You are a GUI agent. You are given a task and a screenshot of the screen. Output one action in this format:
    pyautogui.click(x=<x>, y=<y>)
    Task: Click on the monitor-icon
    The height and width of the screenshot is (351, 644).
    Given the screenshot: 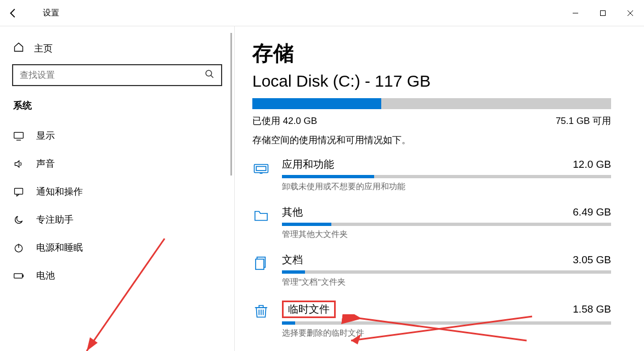 What is the action you would take?
    pyautogui.click(x=19, y=136)
    